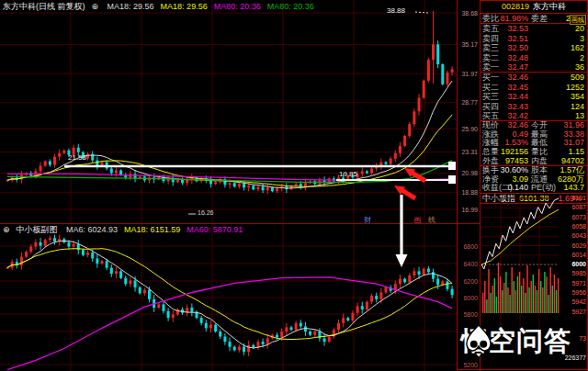 The height and width of the screenshot is (371, 588). What do you see at coordinates (348, 174) in the screenshot?
I see `hline-label-1985: 19.85` at bounding box center [348, 174].